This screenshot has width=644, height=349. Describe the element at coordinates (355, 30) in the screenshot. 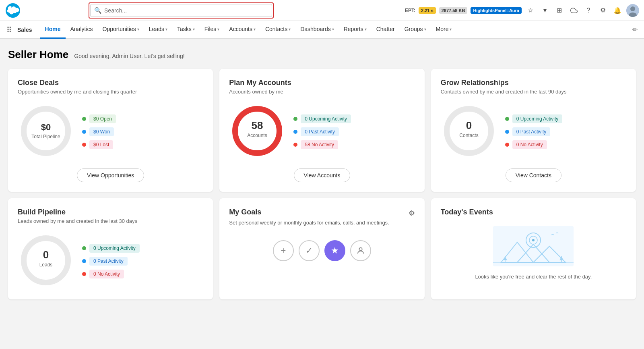

I see `nav-reports: Reports ▾` at that location.